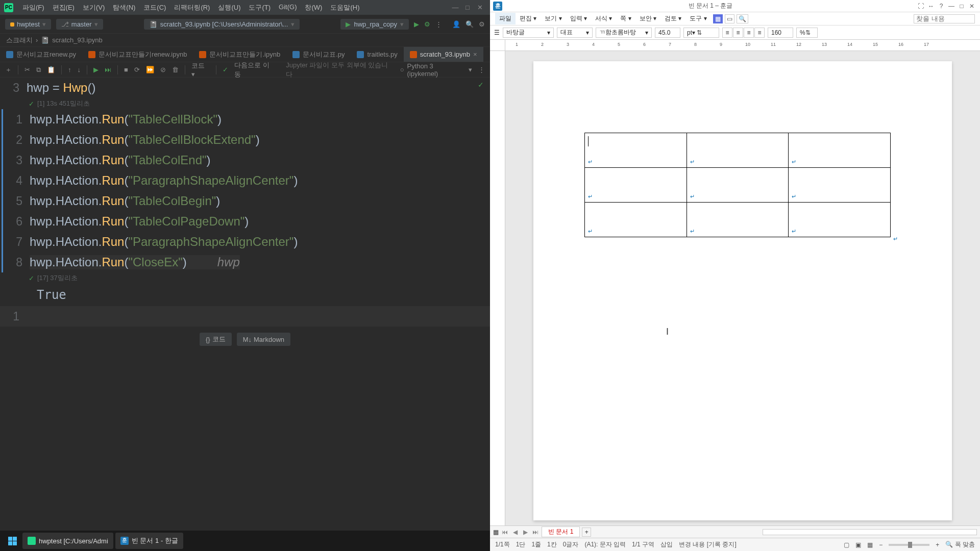 The width and height of the screenshot is (980, 551). I want to click on tab-next-icon: ▶, so click(525, 532).